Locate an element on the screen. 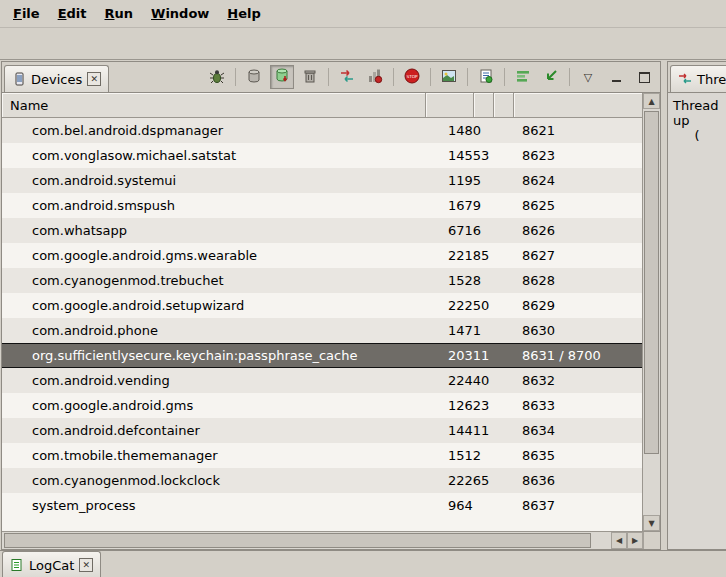 The height and width of the screenshot is (577, 726). threads-message-line1: Thread up is located at coordinates (697, 113).